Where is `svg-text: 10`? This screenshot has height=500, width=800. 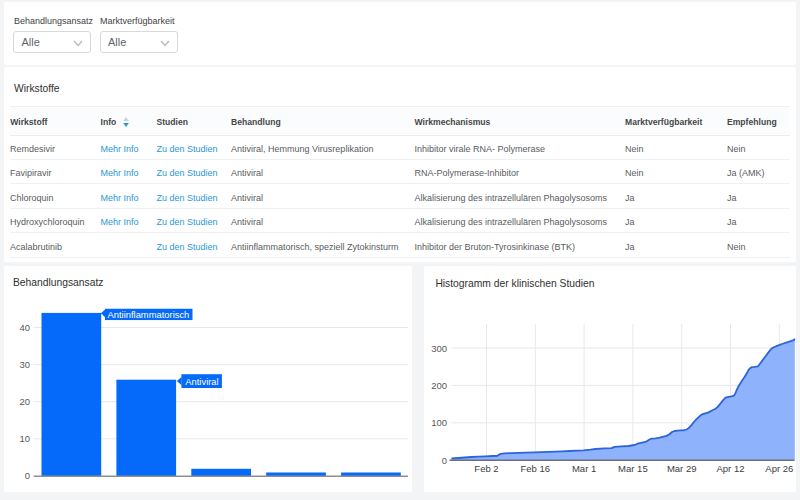
svg-text: 10 is located at coordinates (24, 438).